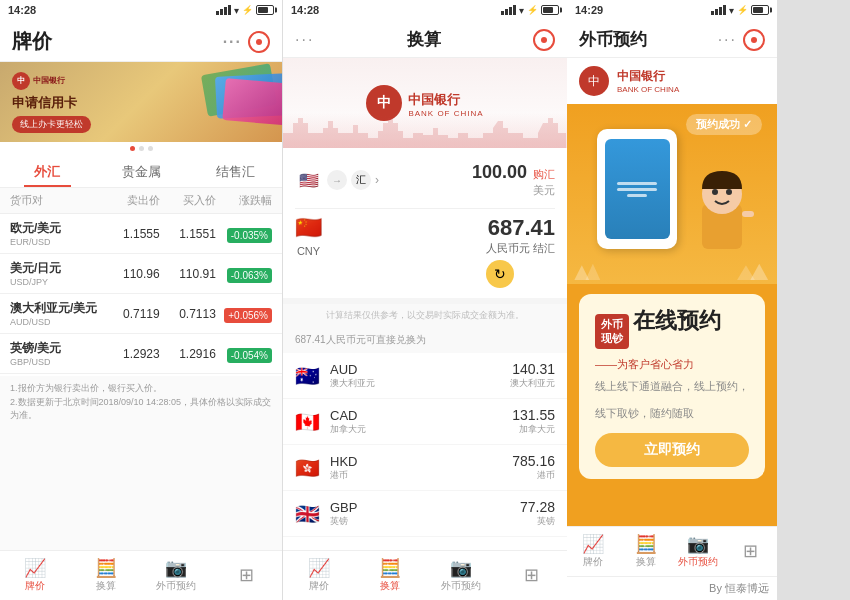 The height and width of the screenshot is (600, 850). I want to click on table-row: 欧元/美元 EUR/USD 1.1555 1.1551 -0.035%, so click(141, 234).